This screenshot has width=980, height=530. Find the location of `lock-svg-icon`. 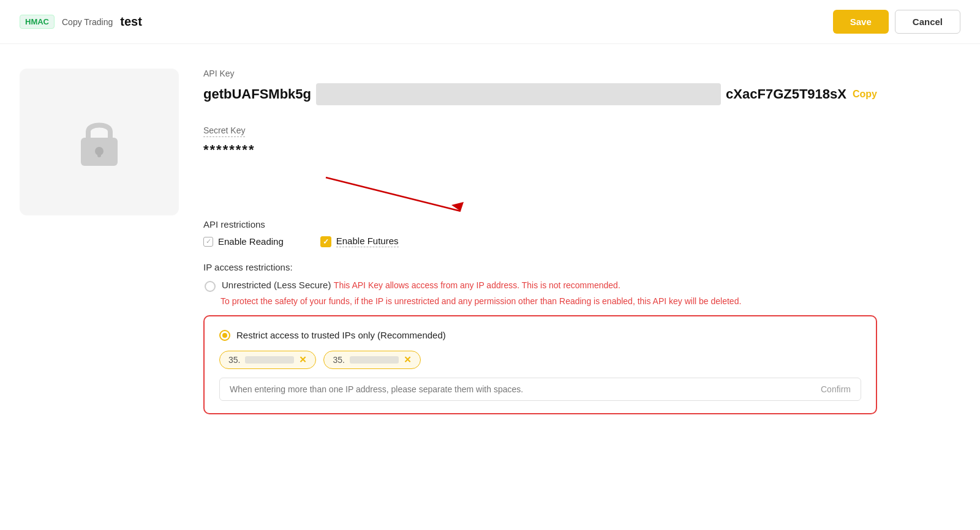

lock-svg-icon is located at coordinates (99, 142).